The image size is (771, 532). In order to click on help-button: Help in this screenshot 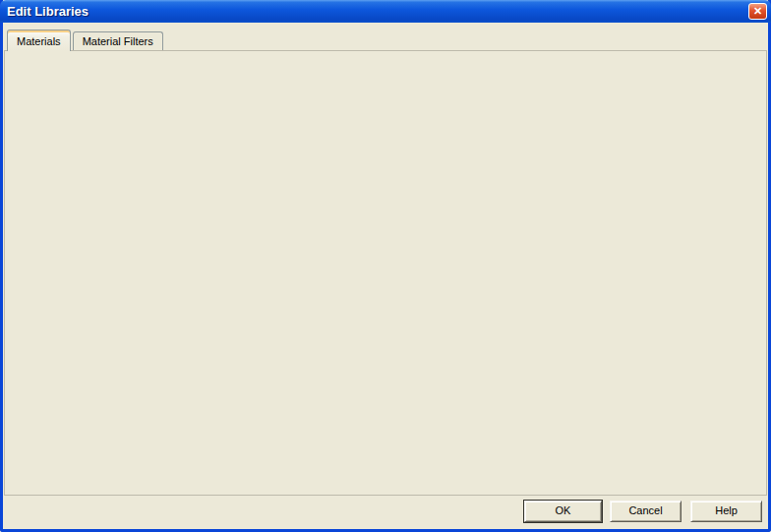, I will do `click(726, 511)`.